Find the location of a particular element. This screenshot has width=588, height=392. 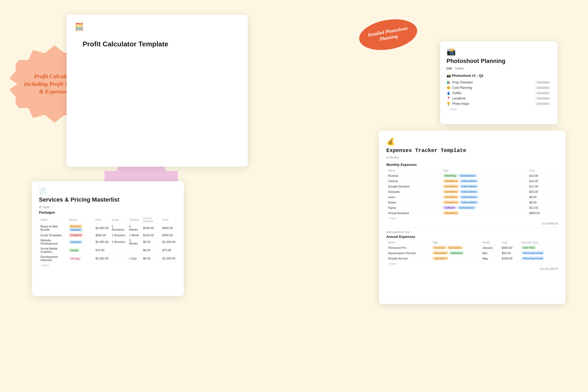

photo-row: 🛍️ Prop Checklist Incomplete is located at coordinates (499, 82).